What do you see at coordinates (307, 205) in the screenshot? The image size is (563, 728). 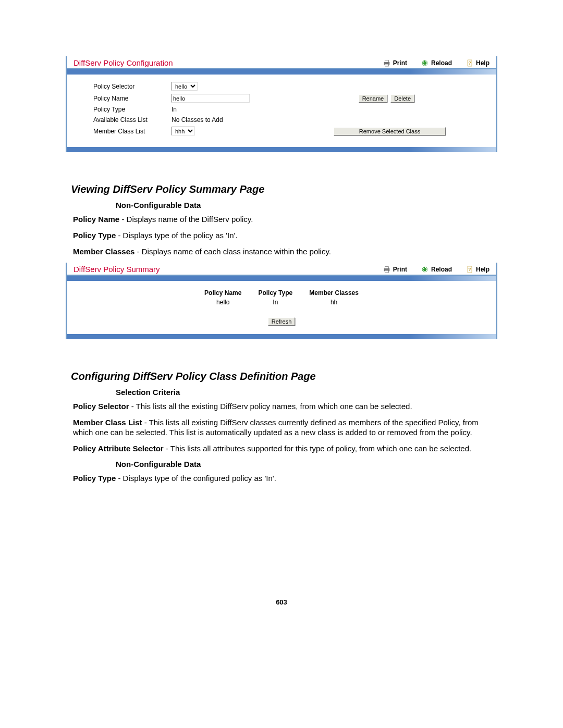 I see `subheading-nonconfig-1: Non-Configurable Data` at bounding box center [307, 205].